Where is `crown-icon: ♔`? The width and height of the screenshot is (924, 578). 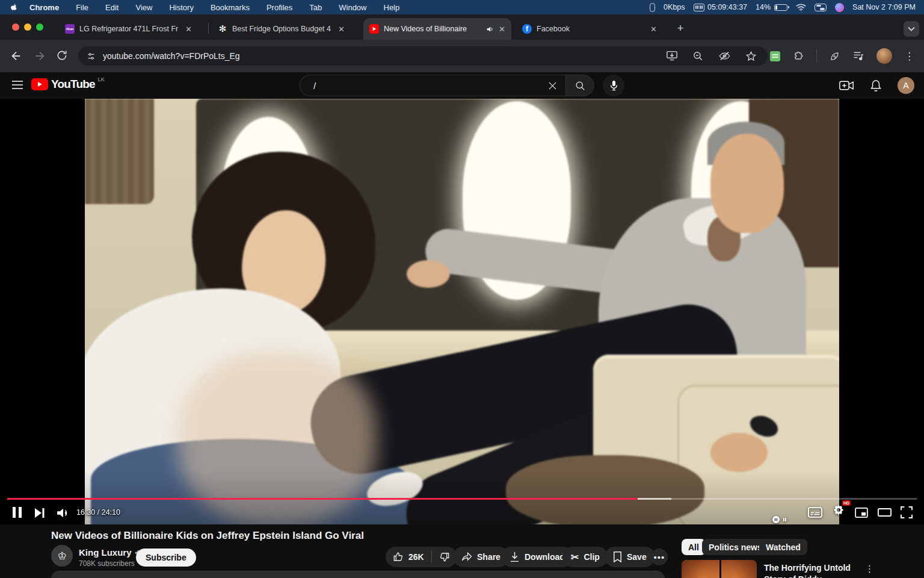 crown-icon: ♔ is located at coordinates (61, 556).